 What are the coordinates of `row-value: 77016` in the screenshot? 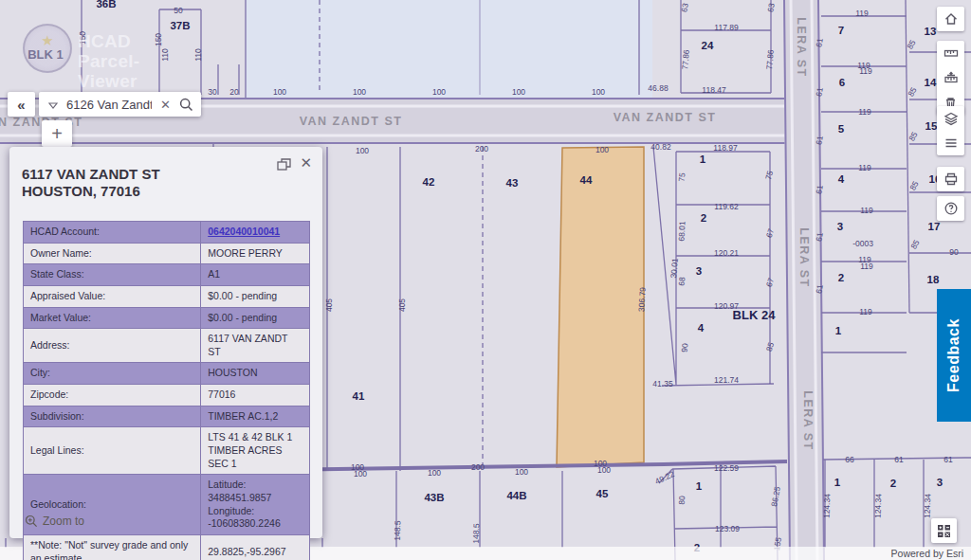 It's located at (256, 396).